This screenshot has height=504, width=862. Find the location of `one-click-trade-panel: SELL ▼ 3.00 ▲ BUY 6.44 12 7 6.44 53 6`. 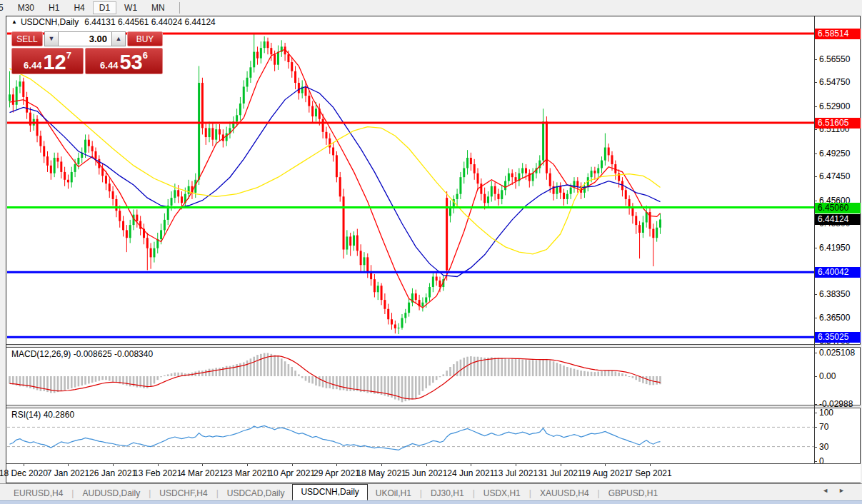

one-click-trade-panel: SELL ▼ 3.00 ▲ BUY 6.44 12 7 6.44 53 6 is located at coordinates (87, 53).